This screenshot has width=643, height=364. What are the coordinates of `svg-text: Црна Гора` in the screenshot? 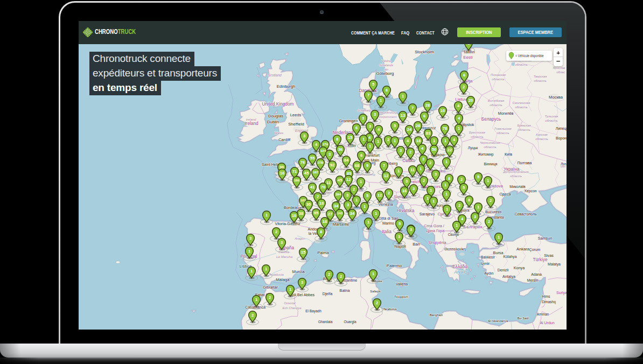 It's located at (435, 230).